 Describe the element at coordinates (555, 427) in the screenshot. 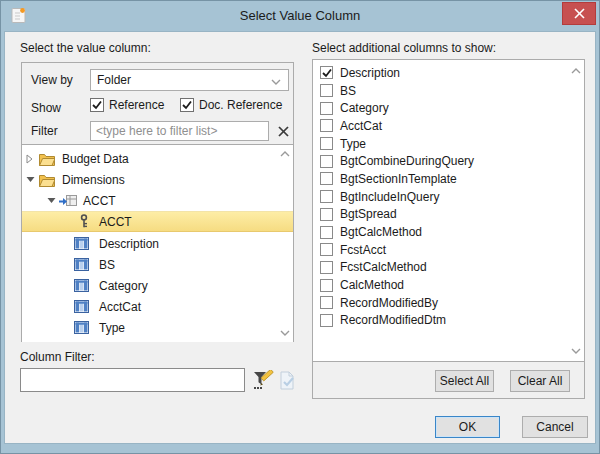

I see `cancel-button: Cancel` at that location.